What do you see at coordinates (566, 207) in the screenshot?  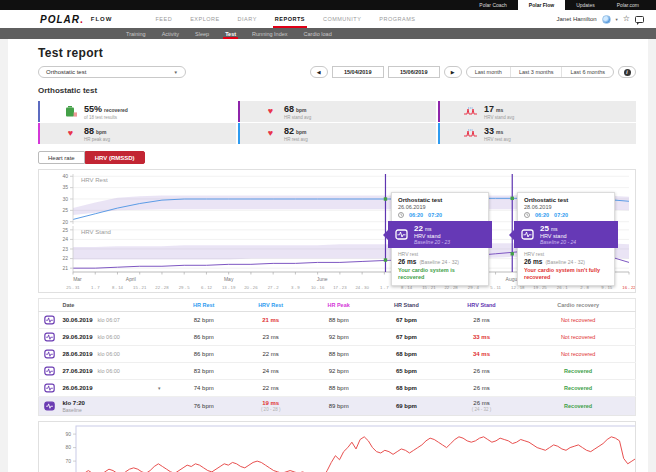 I see `tooltip-date: 28.06.2019` at bounding box center [566, 207].